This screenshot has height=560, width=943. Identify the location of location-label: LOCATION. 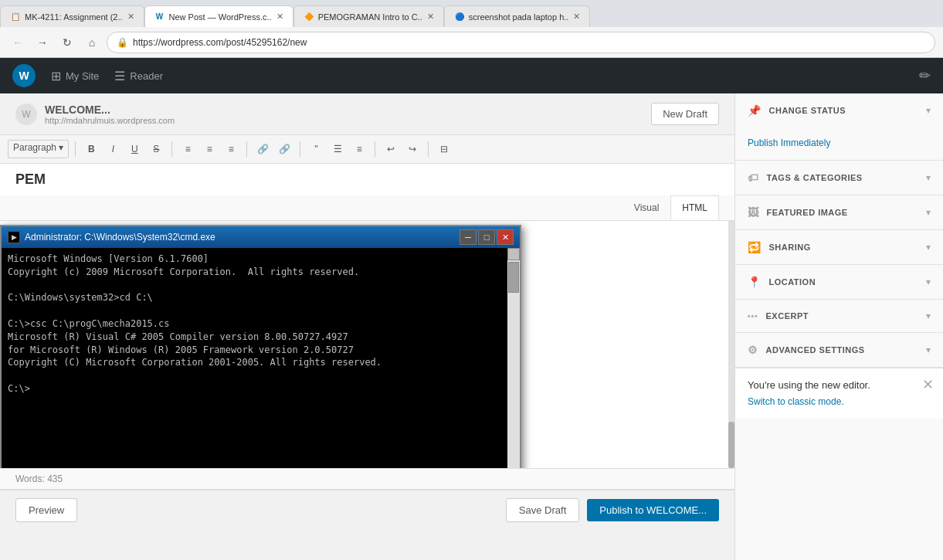
(792, 282).